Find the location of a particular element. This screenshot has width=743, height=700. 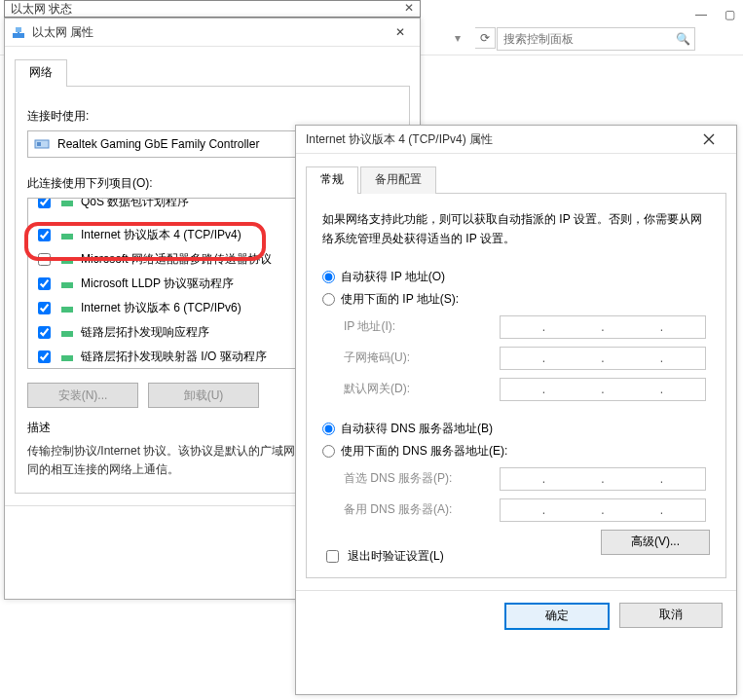

radio-label: 使用下面的 IP 地址(S): is located at coordinates (399, 300).